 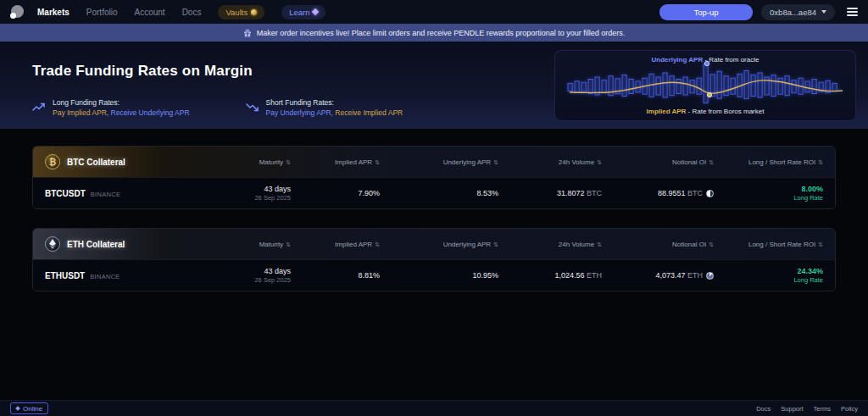 I want to click on pair-name: ETHUSDT, so click(x=64, y=276).